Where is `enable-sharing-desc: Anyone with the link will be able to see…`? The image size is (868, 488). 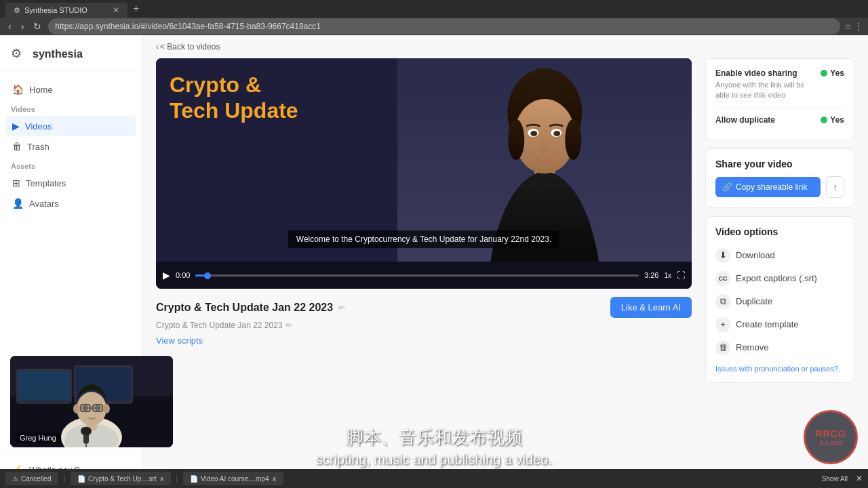 enable-sharing-desc: Anyone with the link will be able to see… is located at coordinates (765, 91).